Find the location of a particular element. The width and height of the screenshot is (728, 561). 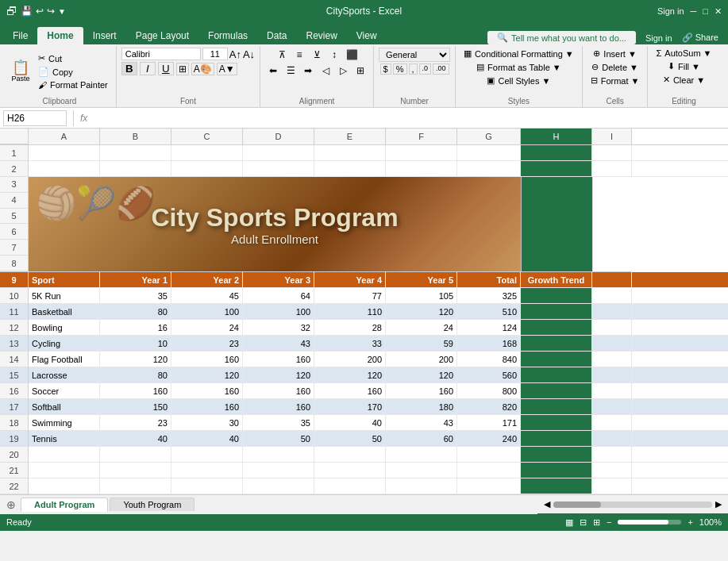

tab-view: View is located at coordinates (367, 36).